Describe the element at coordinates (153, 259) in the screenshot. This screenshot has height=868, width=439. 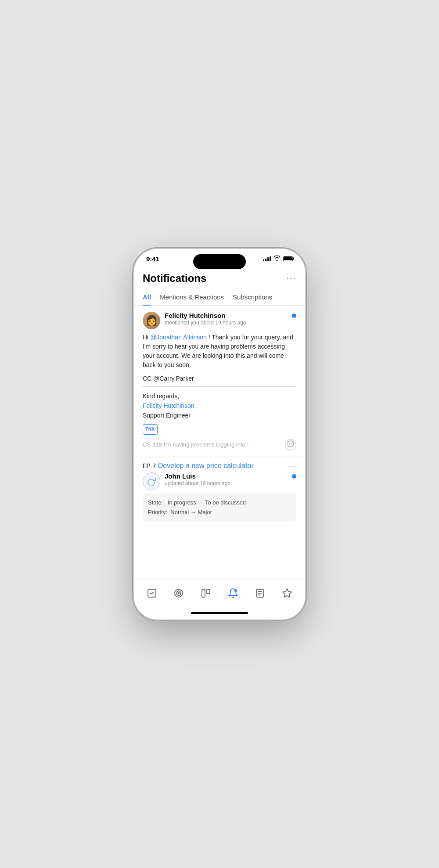
I see `status-time: 9:41` at that location.